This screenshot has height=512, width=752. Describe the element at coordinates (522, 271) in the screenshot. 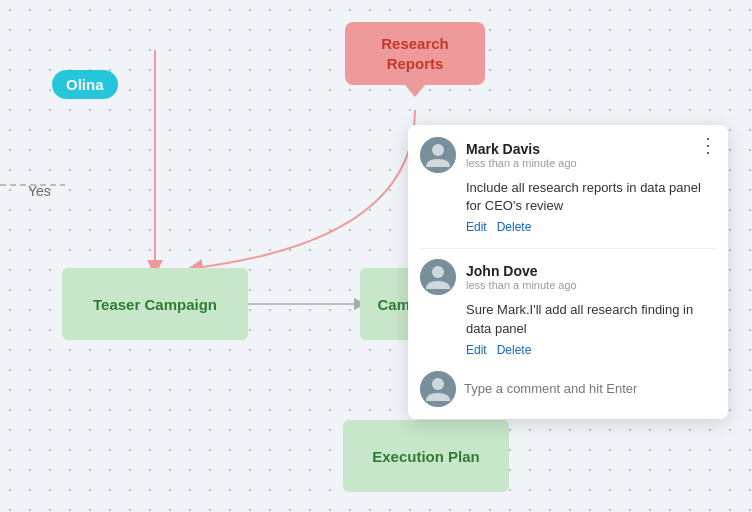

I see `comment-author-2: John Dove` at that location.